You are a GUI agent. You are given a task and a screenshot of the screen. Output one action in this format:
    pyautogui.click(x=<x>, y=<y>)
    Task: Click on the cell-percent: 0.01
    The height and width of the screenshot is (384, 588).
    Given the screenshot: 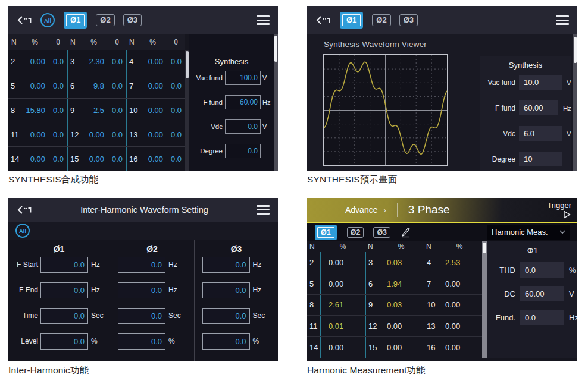 What is the action you would take?
    pyautogui.click(x=343, y=326)
    